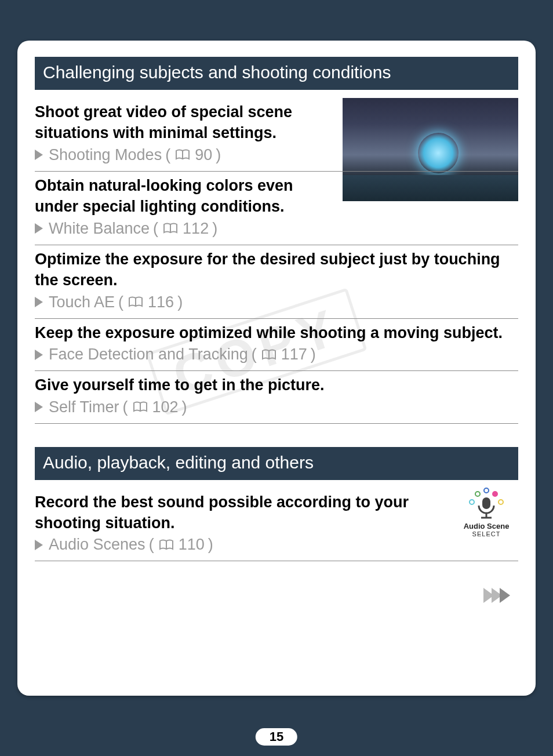  Describe the element at coordinates (276, 355) in the screenshot. I see `page-reference-link: Face Detection and Tracking ( 117)` at that location.